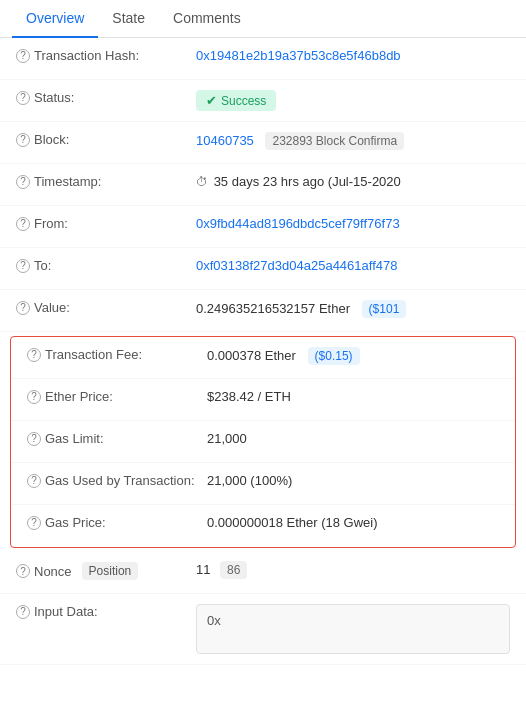 Image resolution: width=526 pixels, height=709 pixels. What do you see at coordinates (55, 19) in the screenshot?
I see `tab-overview: Overview` at bounding box center [55, 19].